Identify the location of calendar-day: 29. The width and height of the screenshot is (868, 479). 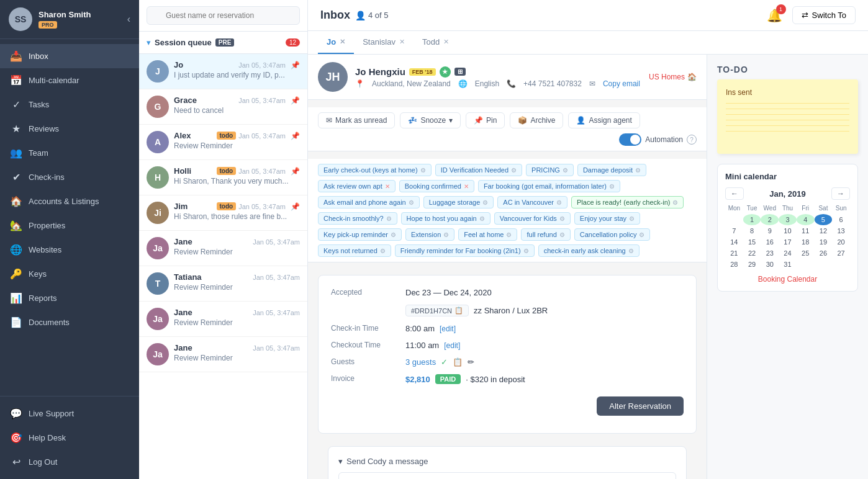
(753, 264).